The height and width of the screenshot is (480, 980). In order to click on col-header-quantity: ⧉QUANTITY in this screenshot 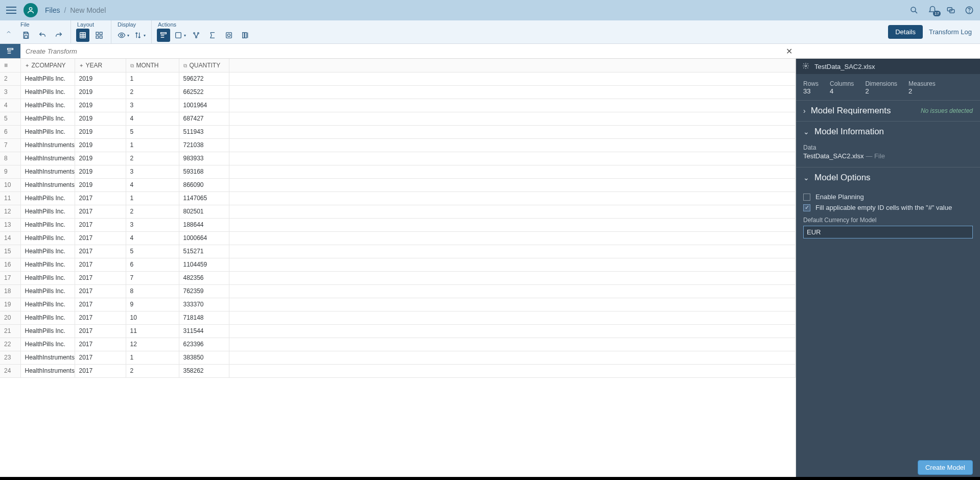, I will do `click(204, 65)`.